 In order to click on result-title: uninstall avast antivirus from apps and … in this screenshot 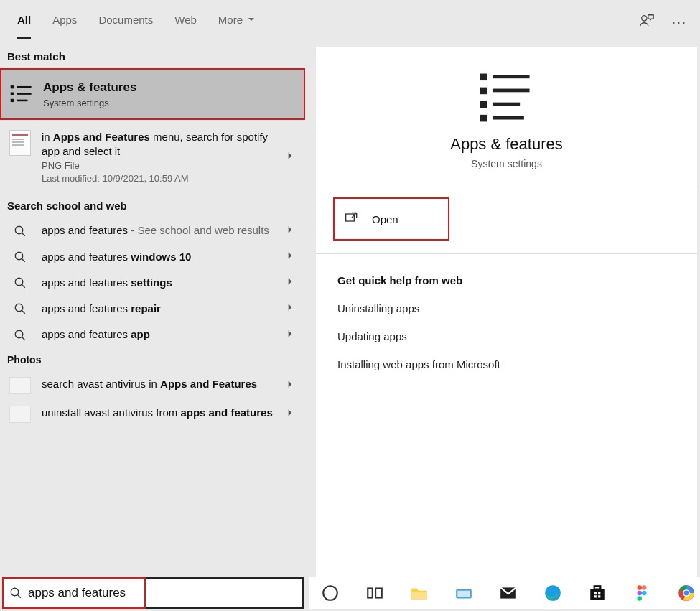, I will do `click(159, 413)`.